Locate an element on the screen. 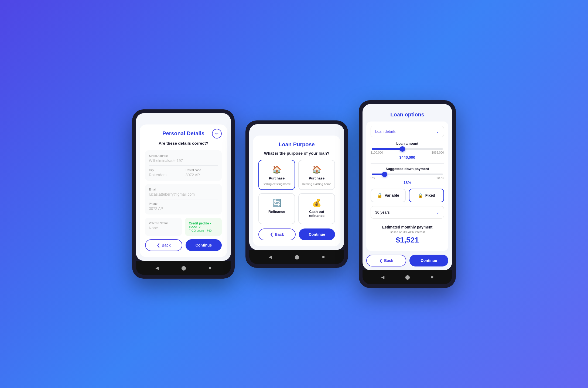 Image resolution: width=588 pixels, height=388 pixels. down-range-labels: 0% 100% is located at coordinates (407, 178).